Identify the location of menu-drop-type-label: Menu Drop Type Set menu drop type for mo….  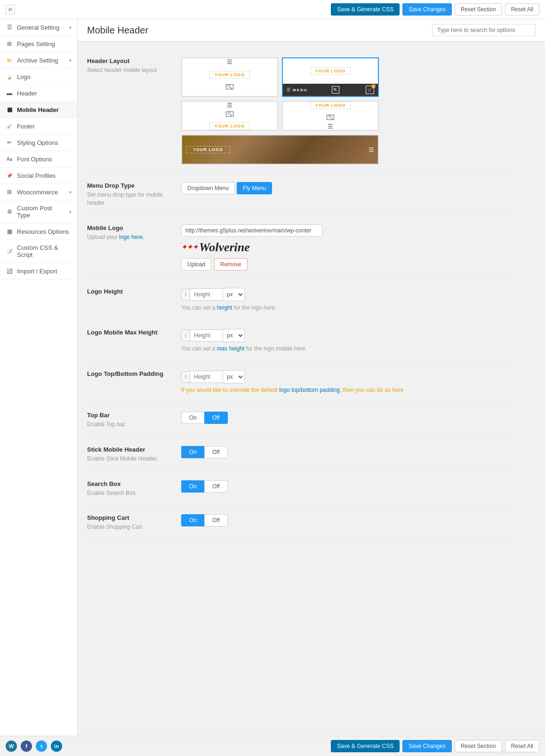
(134, 195).